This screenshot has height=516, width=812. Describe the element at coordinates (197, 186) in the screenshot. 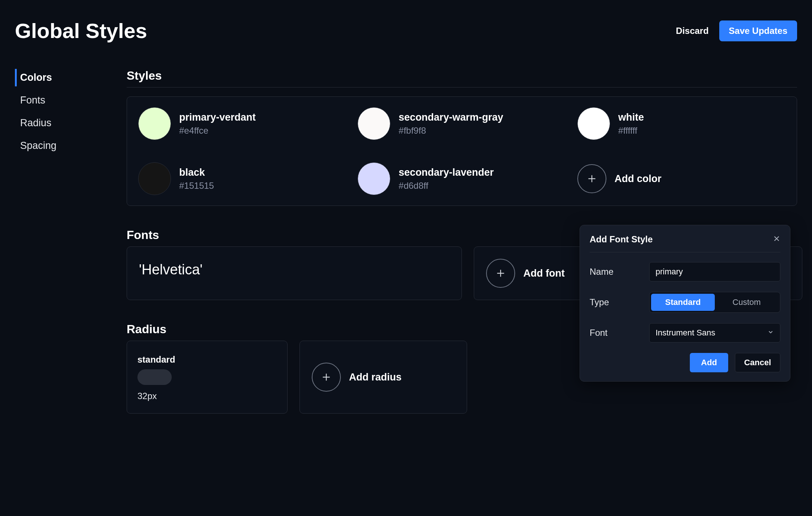

I see `color-hex: #151515` at that location.